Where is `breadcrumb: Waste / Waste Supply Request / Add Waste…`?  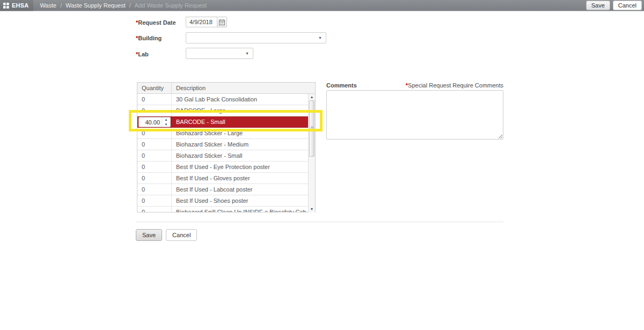 breadcrumb: Waste / Waste Supply Request / Add Waste… is located at coordinates (123, 5).